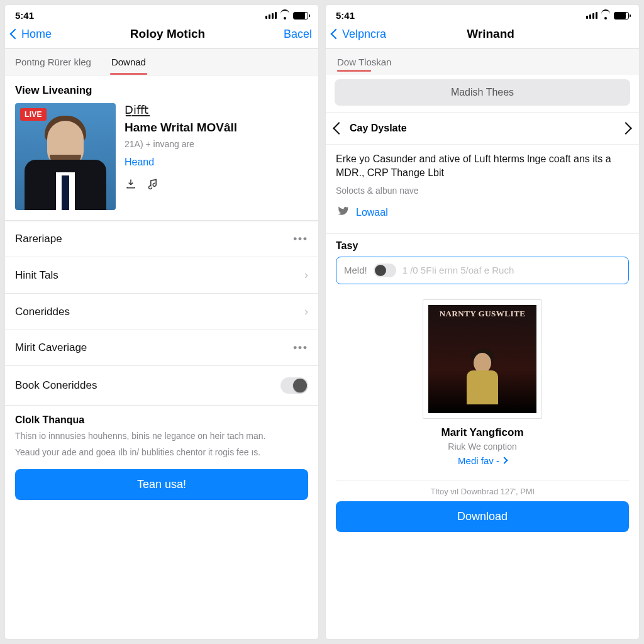 Image resolution: width=644 pixels, height=644 pixels. What do you see at coordinates (43, 312) in the screenshot?
I see `row-label: Coneriddes` at bounding box center [43, 312].